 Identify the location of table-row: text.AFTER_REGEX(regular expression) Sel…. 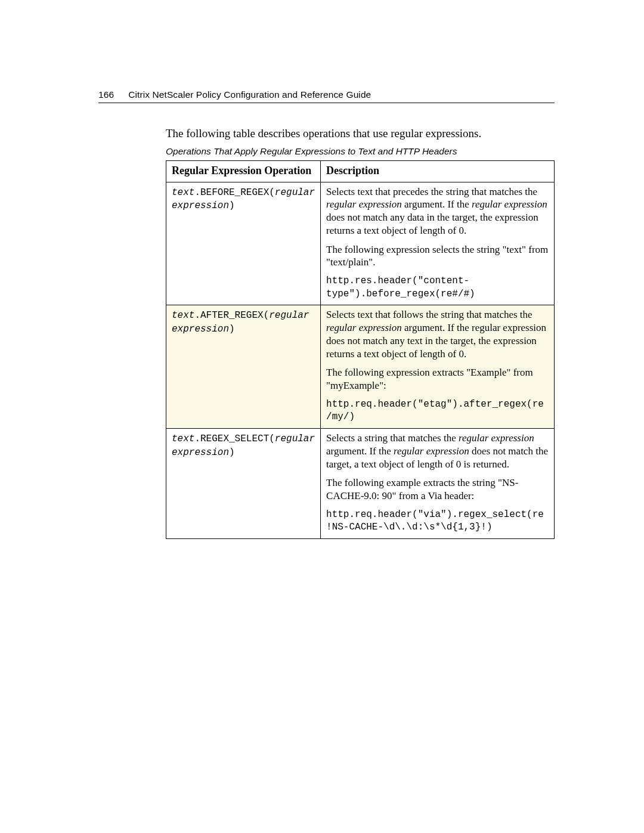
(360, 367).